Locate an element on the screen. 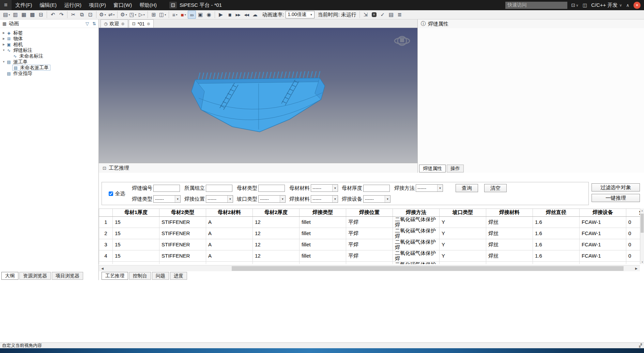 Image resolution: width=644 pixels, height=353 pixels. tree-item-tags: ▶ ◈ 标签 is located at coordinates (49, 33).